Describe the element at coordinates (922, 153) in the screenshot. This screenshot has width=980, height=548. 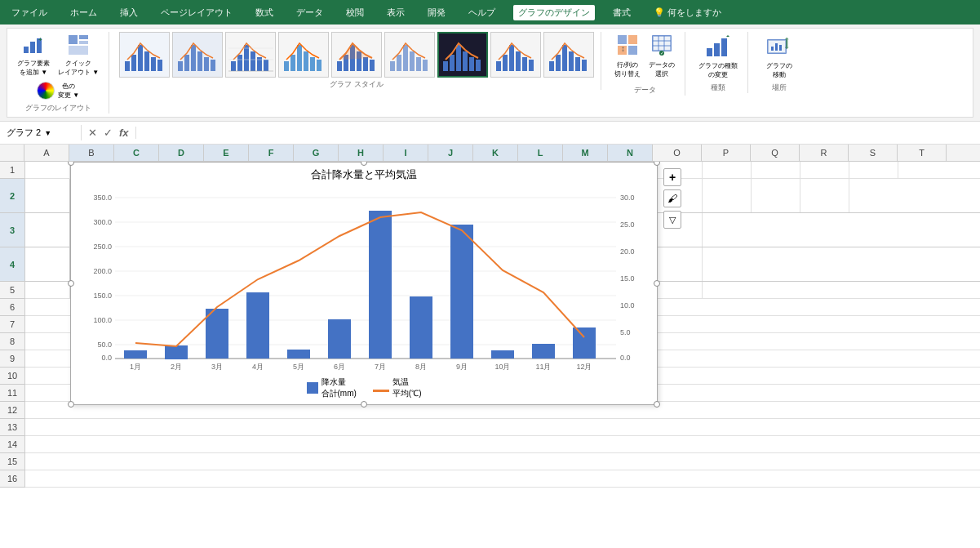
I see `col-header-T: T` at that location.